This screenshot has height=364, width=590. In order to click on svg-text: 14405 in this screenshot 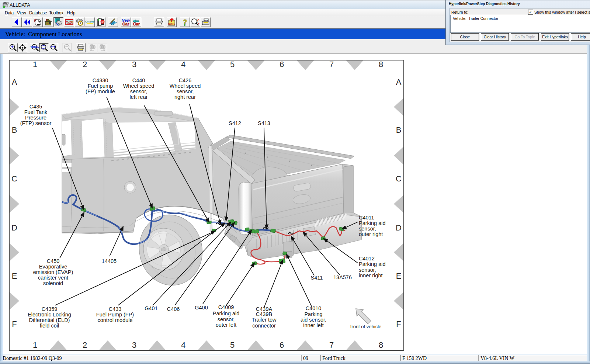, I will do `click(109, 261)`.